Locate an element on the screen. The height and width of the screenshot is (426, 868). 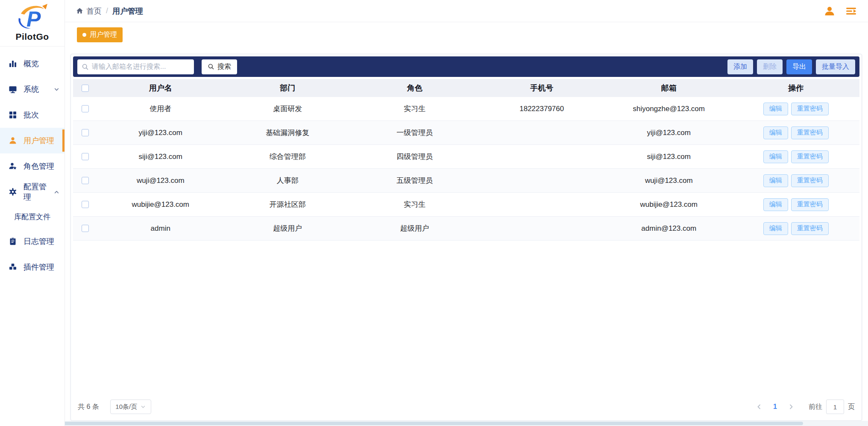
next-page-button is located at coordinates (791, 407).